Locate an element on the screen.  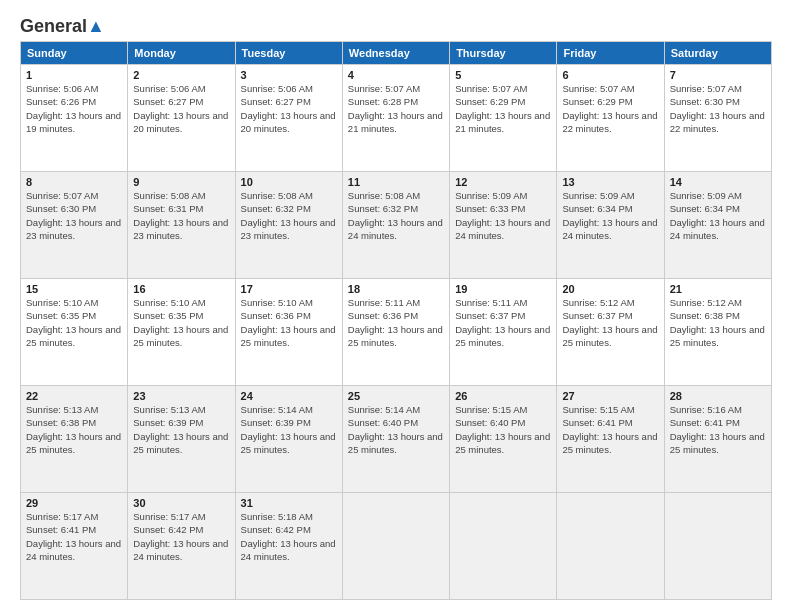
day-detail: Sunrise: 5:14 AMSunset: 6:40 PMDaylight:… is located at coordinates (396, 430).